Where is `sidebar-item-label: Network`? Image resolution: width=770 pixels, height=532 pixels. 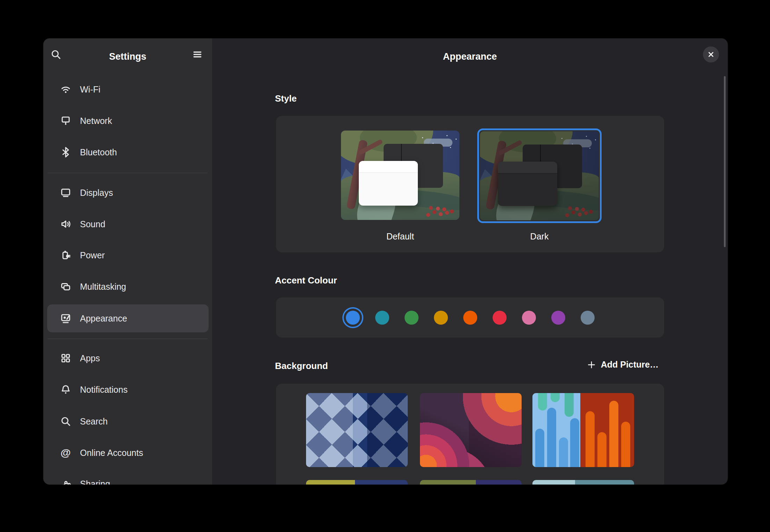 sidebar-item-label: Network is located at coordinates (96, 121).